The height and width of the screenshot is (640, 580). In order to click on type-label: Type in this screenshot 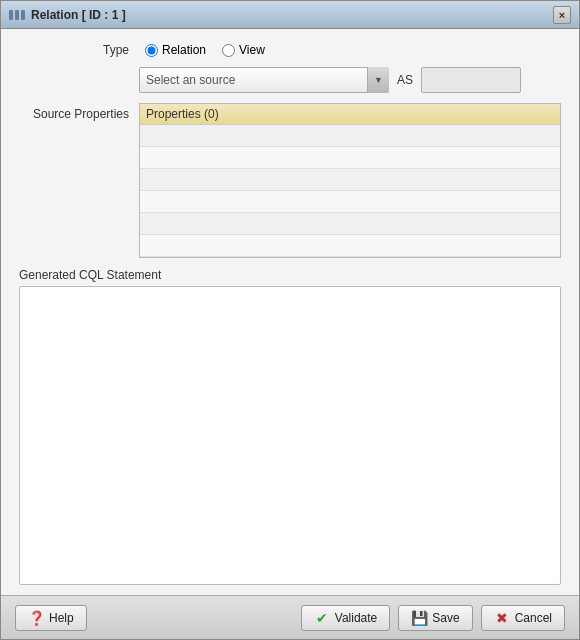, I will do `click(74, 50)`.